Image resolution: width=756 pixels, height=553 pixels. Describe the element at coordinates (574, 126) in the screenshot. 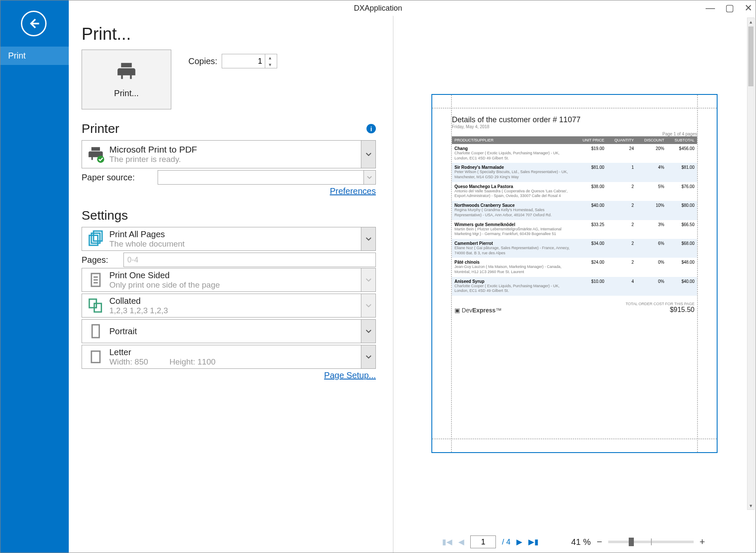

I see `report-date: Friday, May 4, 2018` at that location.